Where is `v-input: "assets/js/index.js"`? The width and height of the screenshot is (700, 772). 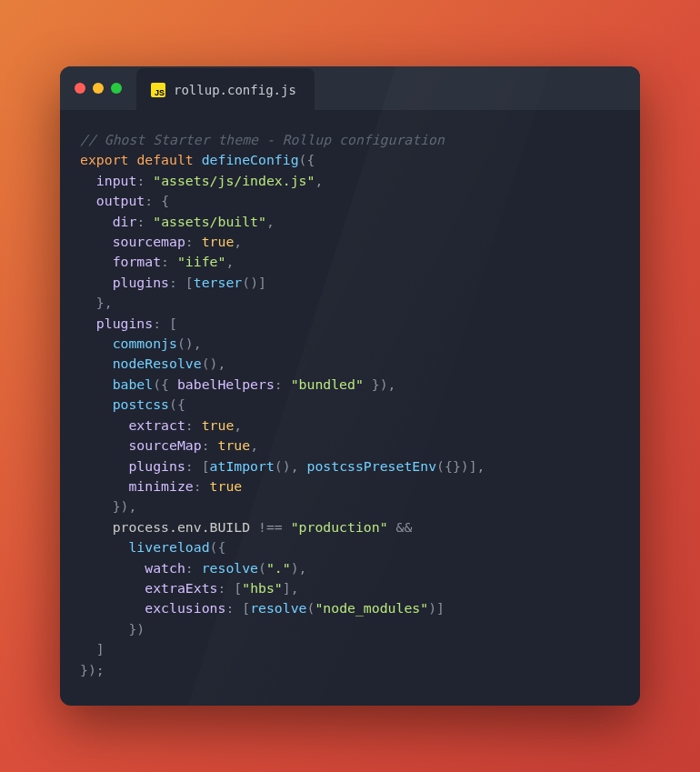 v-input: "assets/js/index.js" is located at coordinates (234, 180).